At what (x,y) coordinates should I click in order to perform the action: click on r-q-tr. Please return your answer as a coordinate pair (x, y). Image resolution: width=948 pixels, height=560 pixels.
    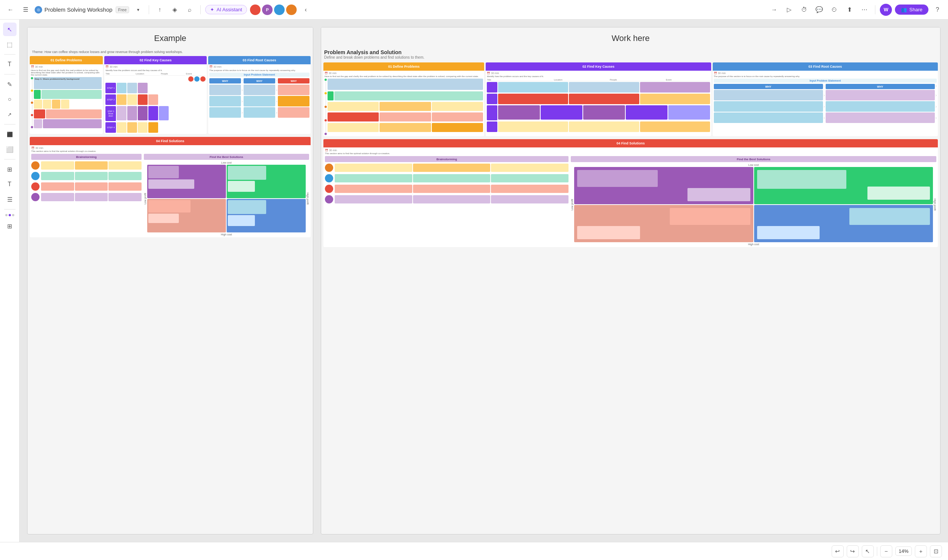
    Looking at the image, I should click on (844, 186).